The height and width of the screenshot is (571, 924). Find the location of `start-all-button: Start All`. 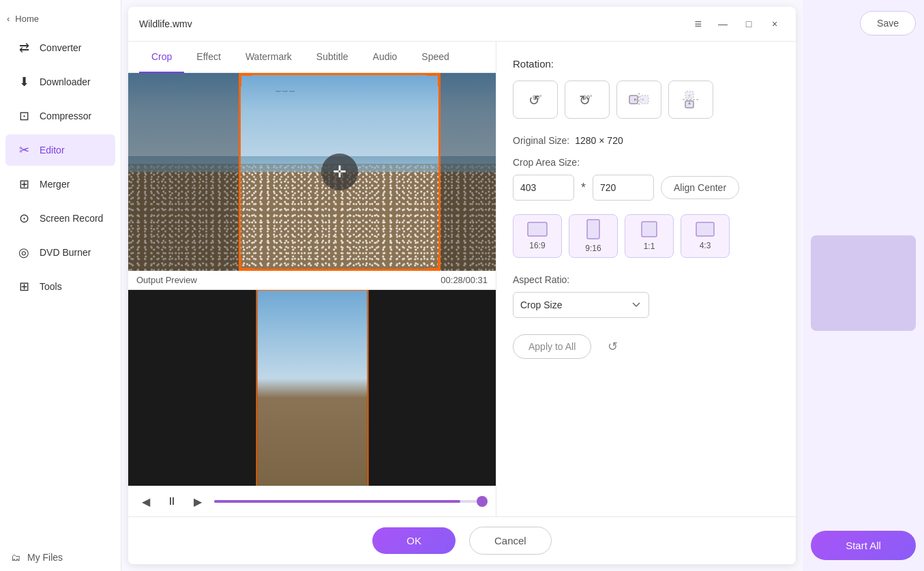

start-all-button: Start All is located at coordinates (863, 546).